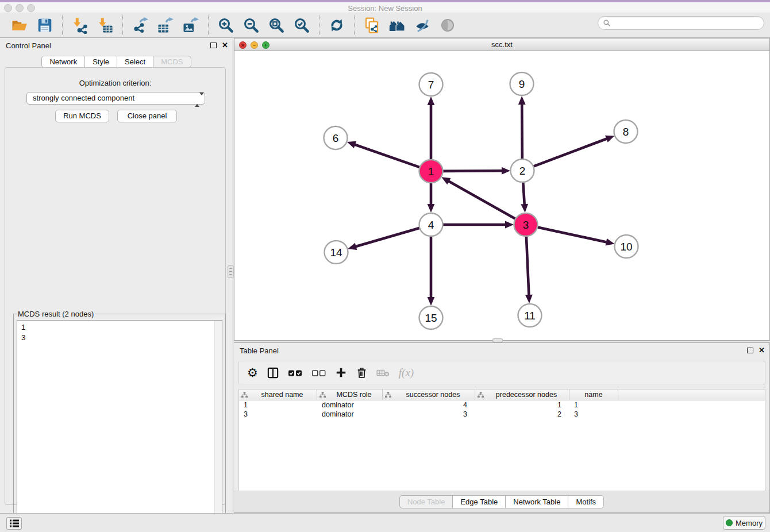 This screenshot has width=770, height=532. I want to click on unselect-all-columns-icon, so click(319, 373).